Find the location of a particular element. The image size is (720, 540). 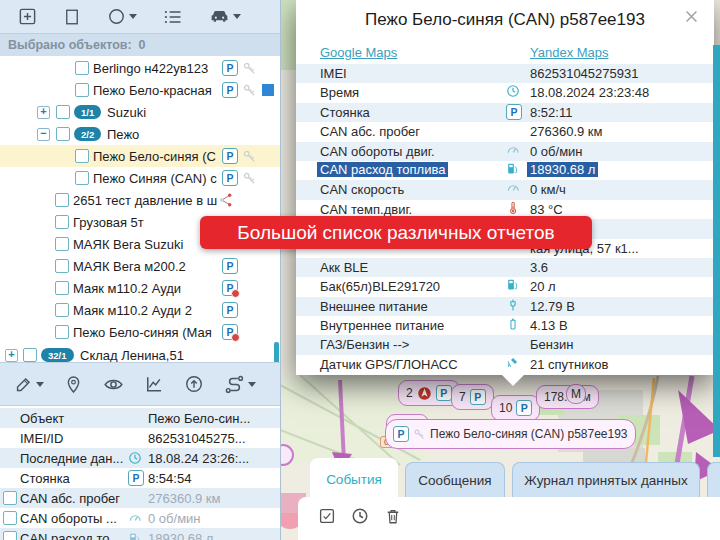

tab-events: События is located at coordinates (354, 479).